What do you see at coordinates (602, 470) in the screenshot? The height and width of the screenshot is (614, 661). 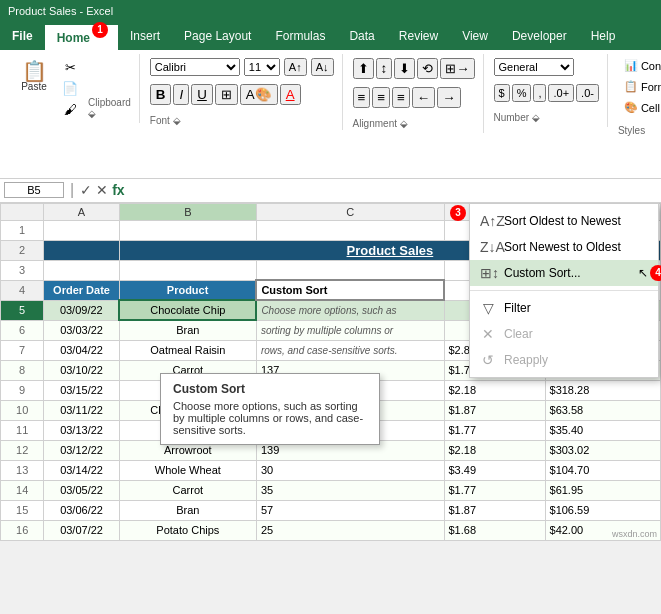 I see `cell-e13: $104.70` at bounding box center [602, 470].